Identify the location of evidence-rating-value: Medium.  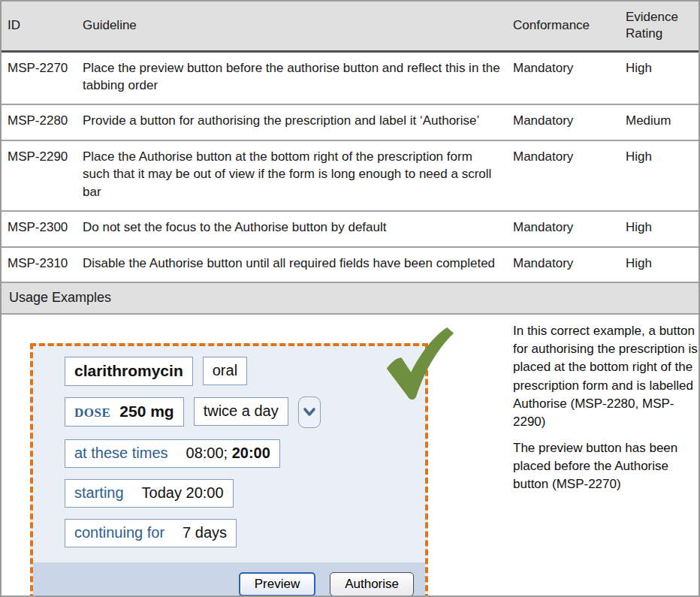
(659, 122).